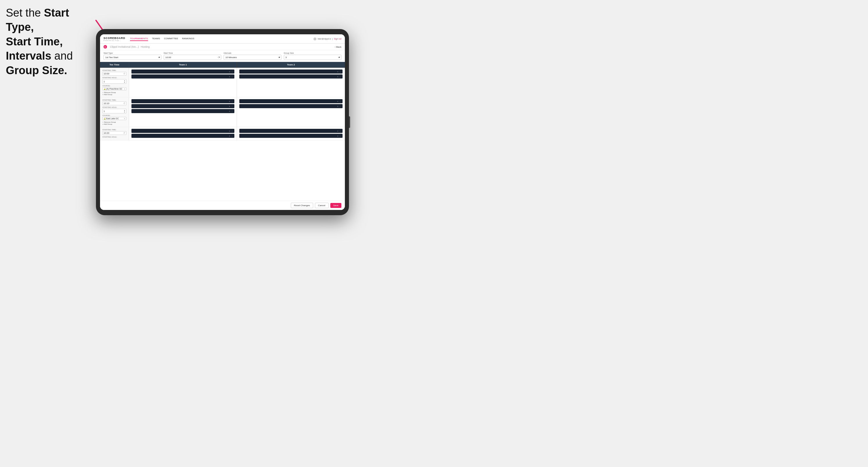  Describe the element at coordinates (115, 124) in the screenshot. I see `add-group-2: + Add Group` at that location.